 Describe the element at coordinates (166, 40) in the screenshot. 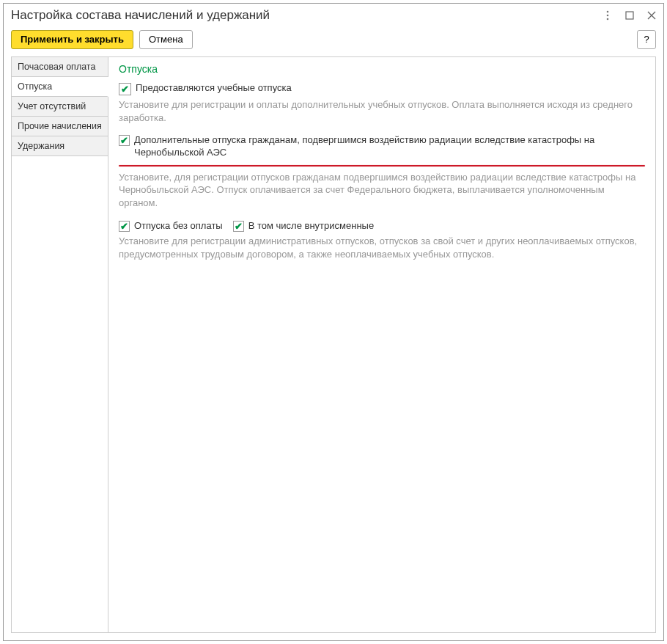

I see `cancel-button: Отмена` at that location.